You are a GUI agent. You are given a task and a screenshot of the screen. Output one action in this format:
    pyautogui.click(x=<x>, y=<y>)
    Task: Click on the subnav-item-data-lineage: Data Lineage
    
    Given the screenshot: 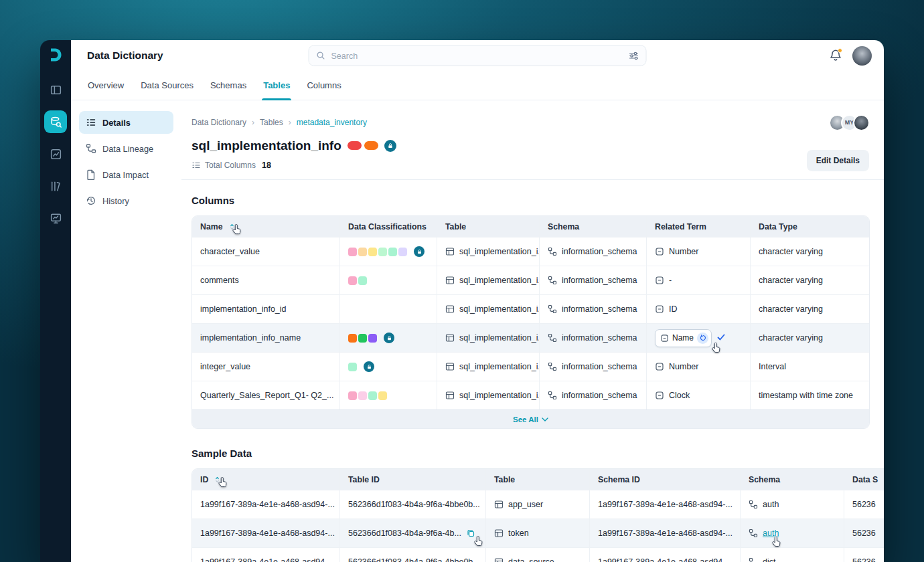 What is the action you would take?
    pyautogui.click(x=126, y=149)
    